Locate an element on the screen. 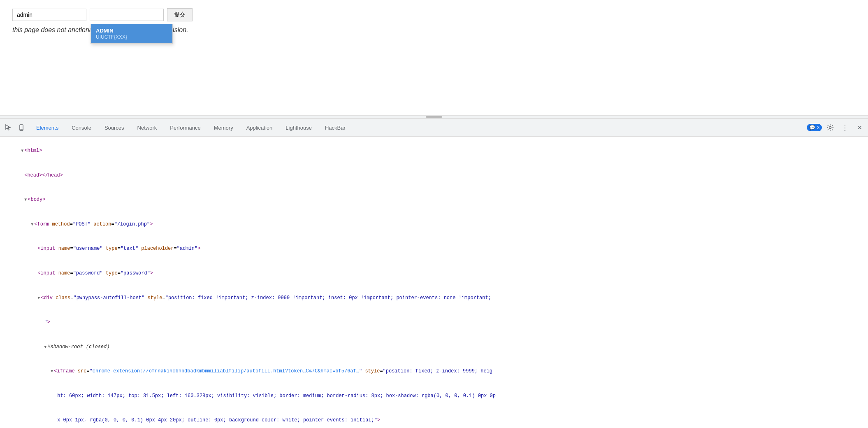 The height and width of the screenshot is (428, 868). password-input is located at coordinates (127, 15).